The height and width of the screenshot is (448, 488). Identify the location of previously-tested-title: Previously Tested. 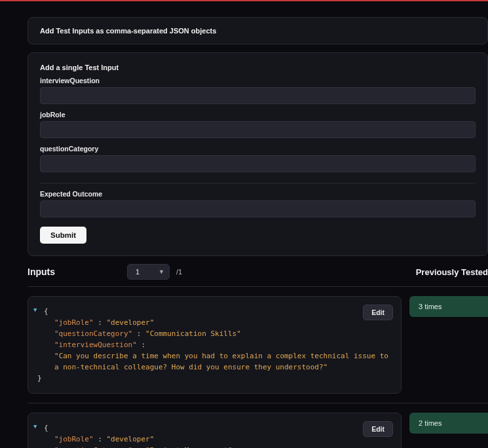
(452, 272).